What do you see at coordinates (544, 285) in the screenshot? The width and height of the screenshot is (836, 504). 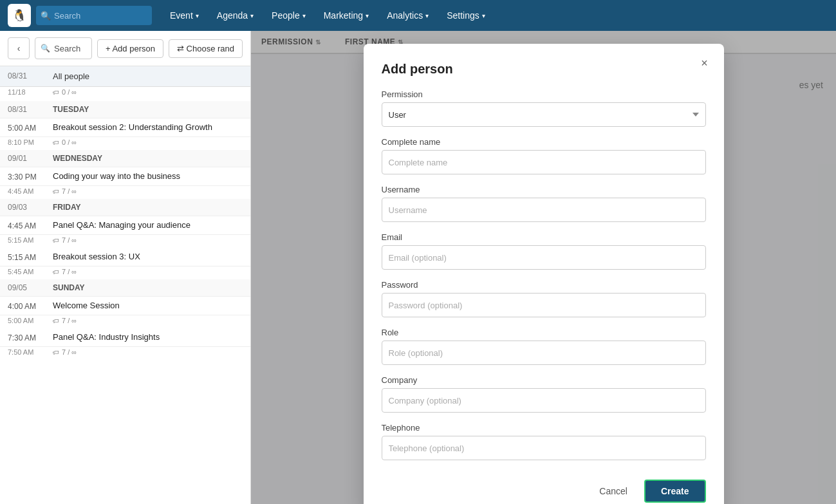 I see `password-label: Password` at bounding box center [544, 285].